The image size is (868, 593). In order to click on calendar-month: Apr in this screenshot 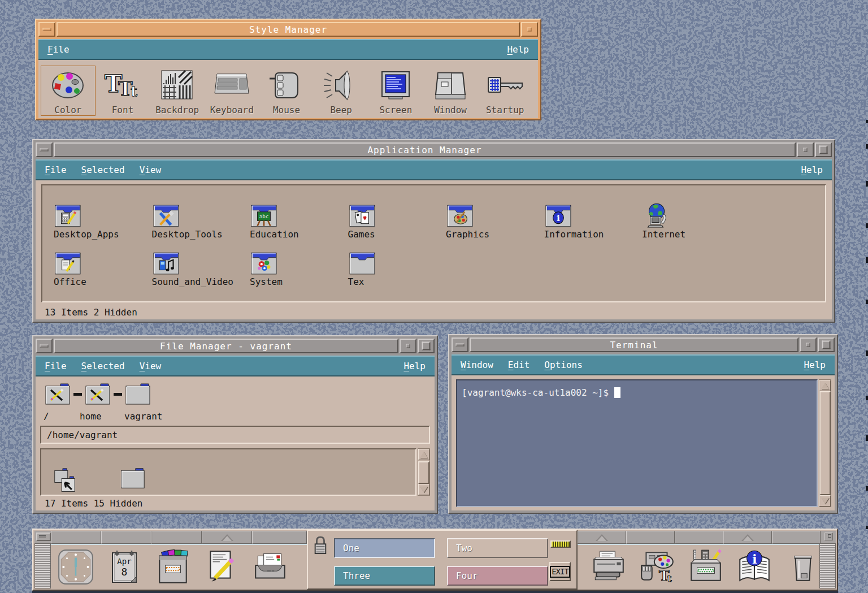, I will do `click(124, 561)`.